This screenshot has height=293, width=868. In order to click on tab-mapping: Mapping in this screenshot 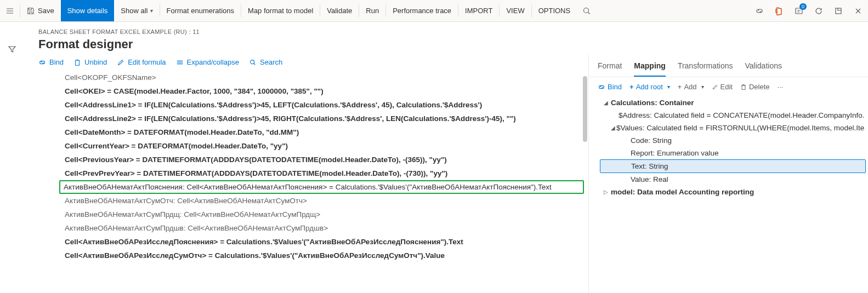, I will do `click(650, 67)`.